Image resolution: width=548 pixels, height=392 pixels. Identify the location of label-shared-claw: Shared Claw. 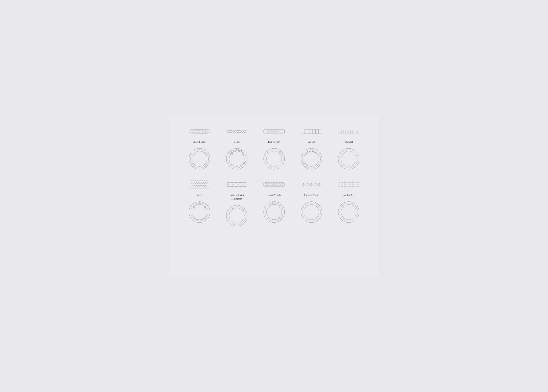
(199, 142).